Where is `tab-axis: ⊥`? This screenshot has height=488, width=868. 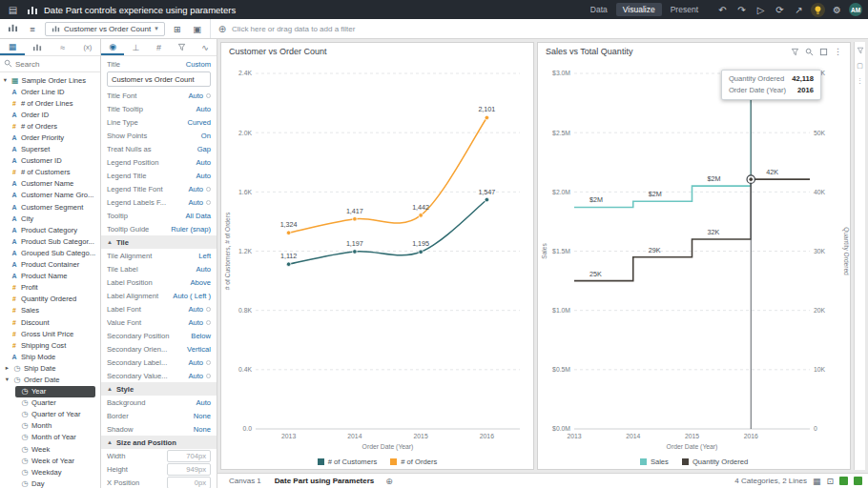 tab-axis: ⊥ is located at coordinates (135, 48).